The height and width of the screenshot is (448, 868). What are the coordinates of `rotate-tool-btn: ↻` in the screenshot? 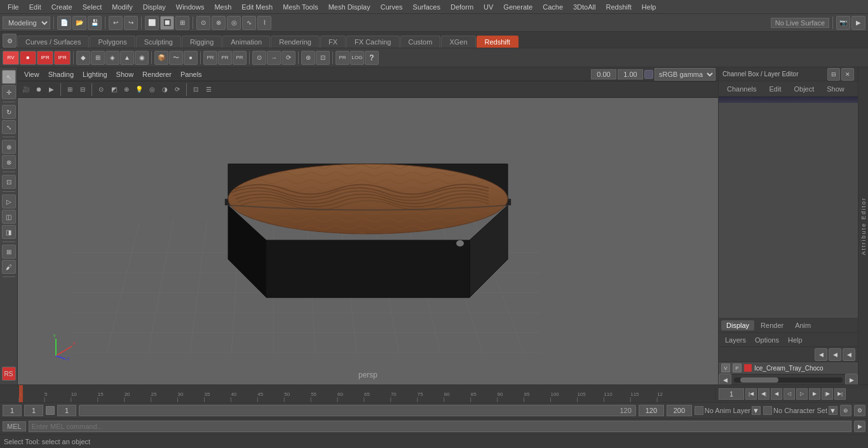 It's located at (9, 112).